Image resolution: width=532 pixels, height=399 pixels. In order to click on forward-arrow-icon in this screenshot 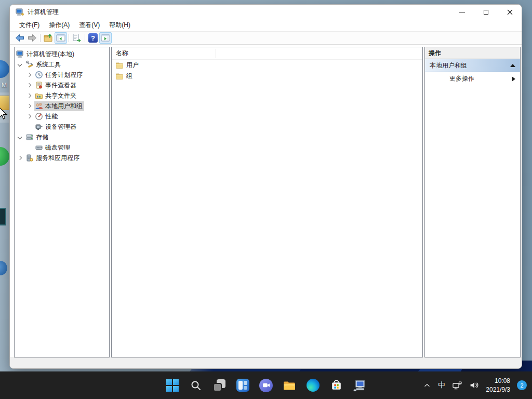, I will do `click(32, 38)`.